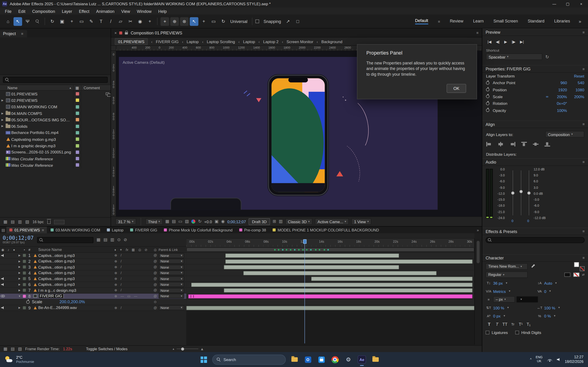  I want to click on layer-duration-bar, so click(340, 273).